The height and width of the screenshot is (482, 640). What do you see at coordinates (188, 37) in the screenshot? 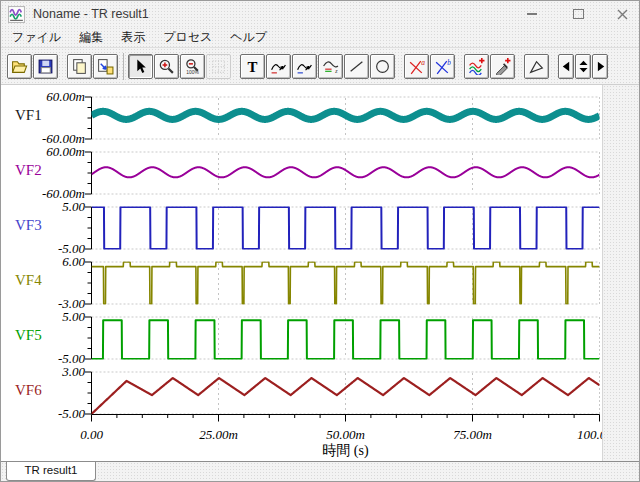
I see `menu-process: プロセス` at bounding box center [188, 37].